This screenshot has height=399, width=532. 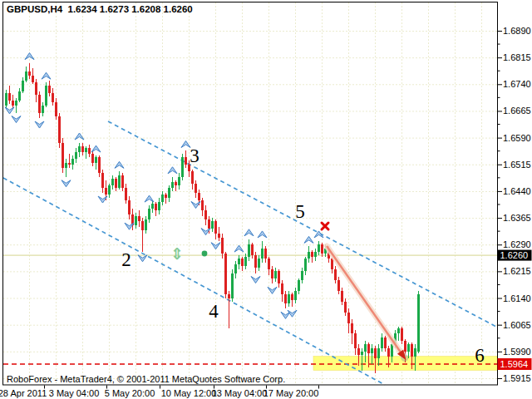 I want to click on price-axis-label: 1.5915, so click(x=517, y=378).